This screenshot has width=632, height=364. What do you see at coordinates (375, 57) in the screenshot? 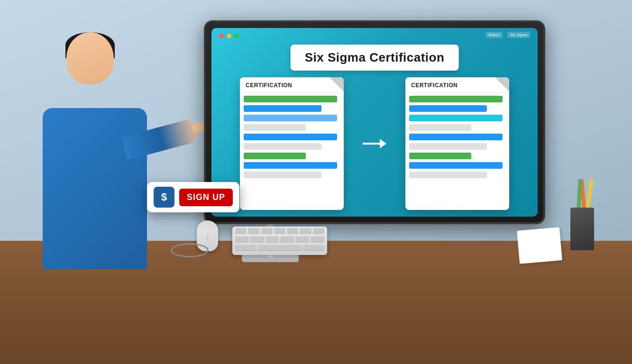
I see `page-title: Six Sigma Certification` at bounding box center [375, 57].